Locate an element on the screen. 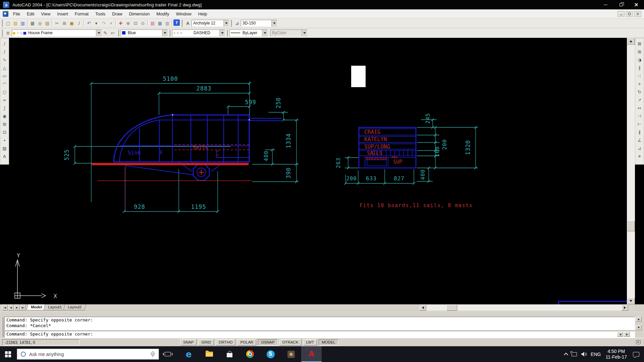 This screenshot has width=644, height=362. spline-icon: ∫ is located at coordinates (5, 108).